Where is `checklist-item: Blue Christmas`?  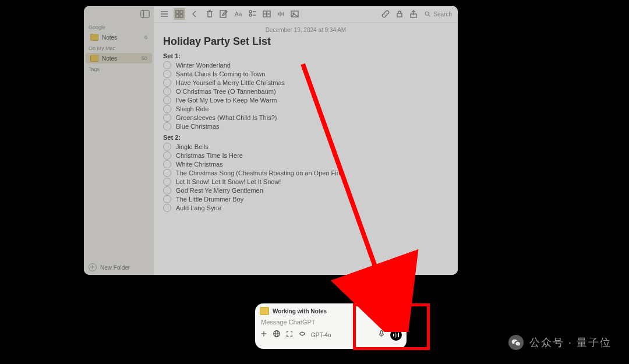
checklist-item: Blue Christmas is located at coordinates (306, 126).